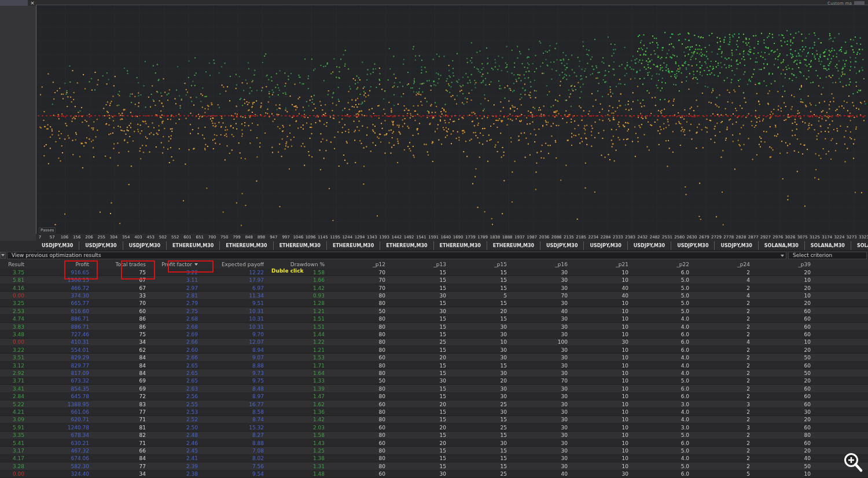 The width and height of the screenshot is (868, 478). I want to click on cell-payoff: 9.75, so click(234, 381).